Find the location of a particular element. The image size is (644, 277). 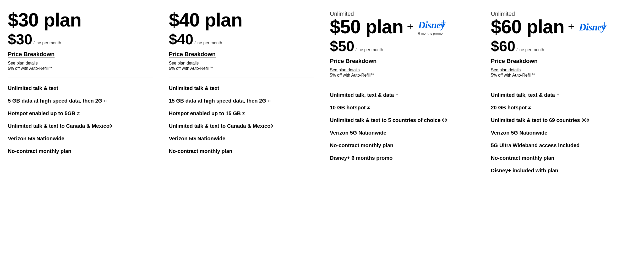

plan-title-row: $40 plan is located at coordinates (242, 20).